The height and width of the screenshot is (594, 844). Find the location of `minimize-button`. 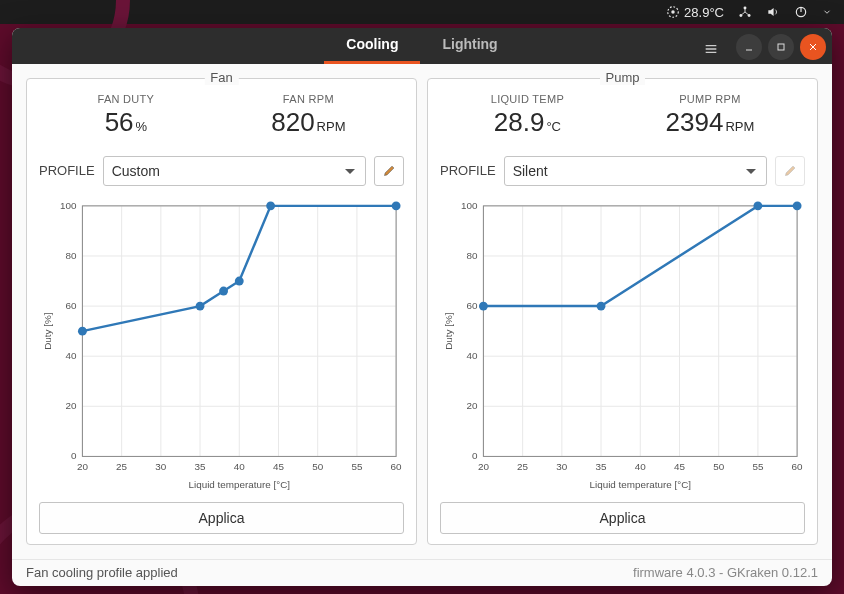

minimize-button is located at coordinates (749, 47).